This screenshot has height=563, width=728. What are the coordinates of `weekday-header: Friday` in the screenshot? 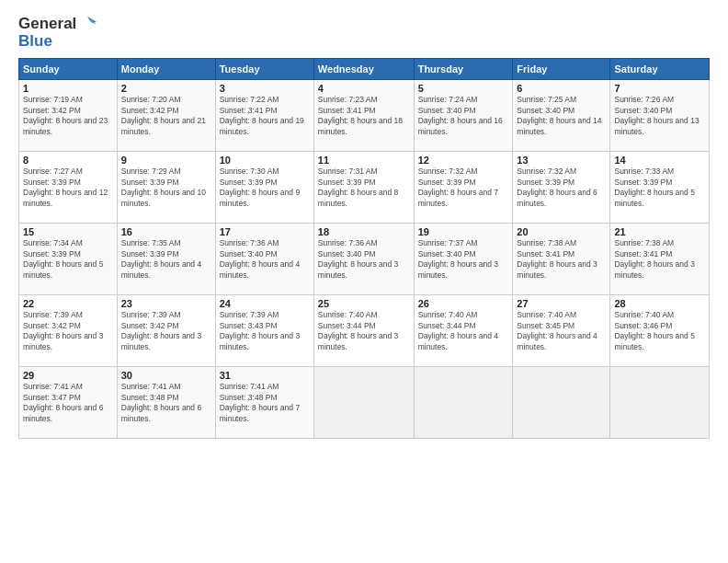 It's located at (562, 68).